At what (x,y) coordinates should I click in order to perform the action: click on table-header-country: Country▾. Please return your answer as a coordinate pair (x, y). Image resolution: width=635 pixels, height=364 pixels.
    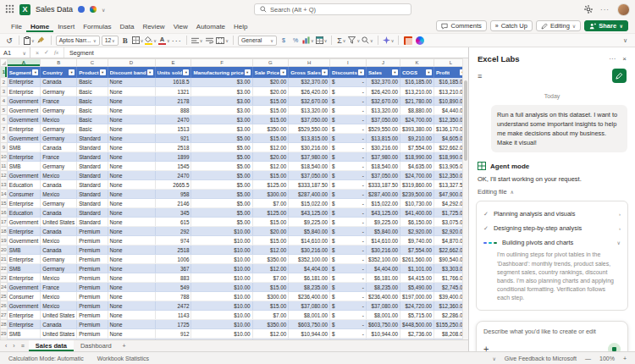
    Looking at the image, I should click on (59, 73).